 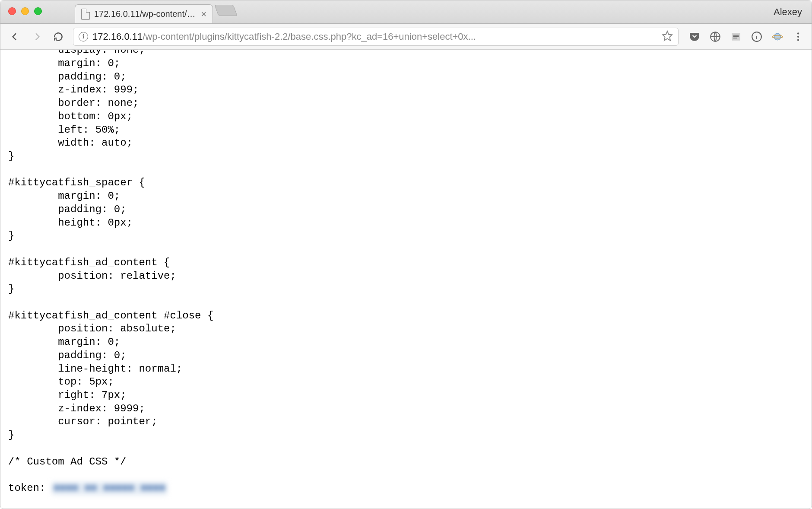 I want to click on info-circle-icon, so click(x=757, y=37).